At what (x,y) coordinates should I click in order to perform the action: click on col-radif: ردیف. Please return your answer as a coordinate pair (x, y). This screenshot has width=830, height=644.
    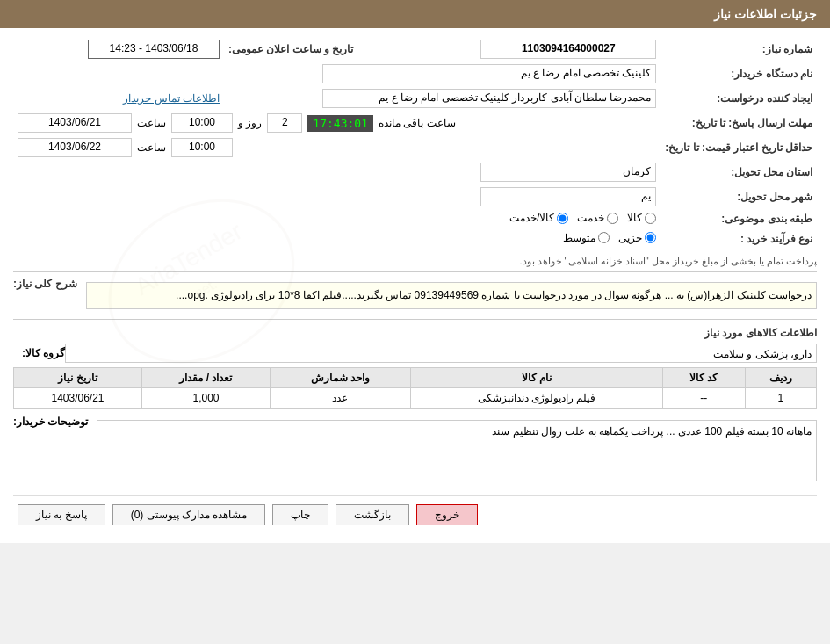
    Looking at the image, I should click on (780, 378).